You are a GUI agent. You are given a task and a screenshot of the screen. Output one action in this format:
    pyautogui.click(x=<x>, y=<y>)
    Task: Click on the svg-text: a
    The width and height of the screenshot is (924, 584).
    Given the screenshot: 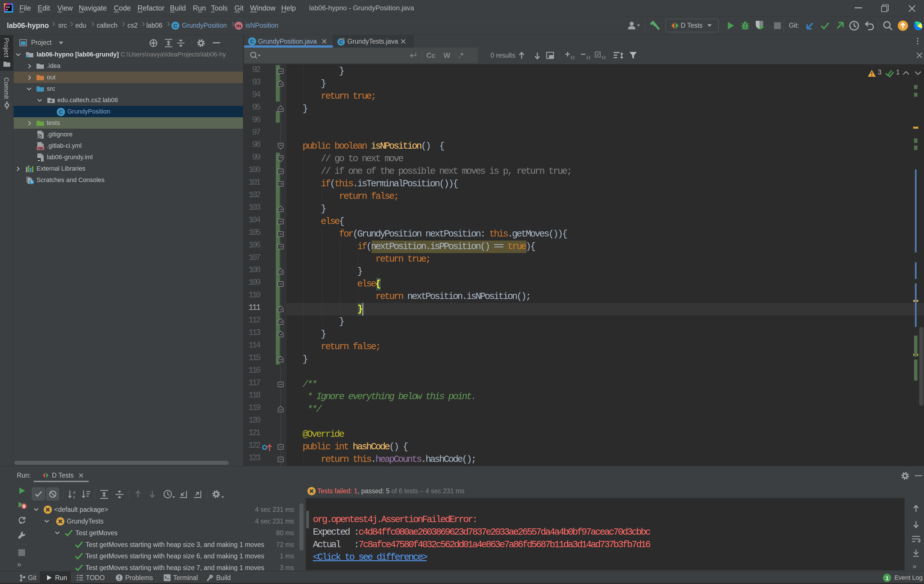 What is the action you would take?
    pyautogui.click(x=74, y=492)
    